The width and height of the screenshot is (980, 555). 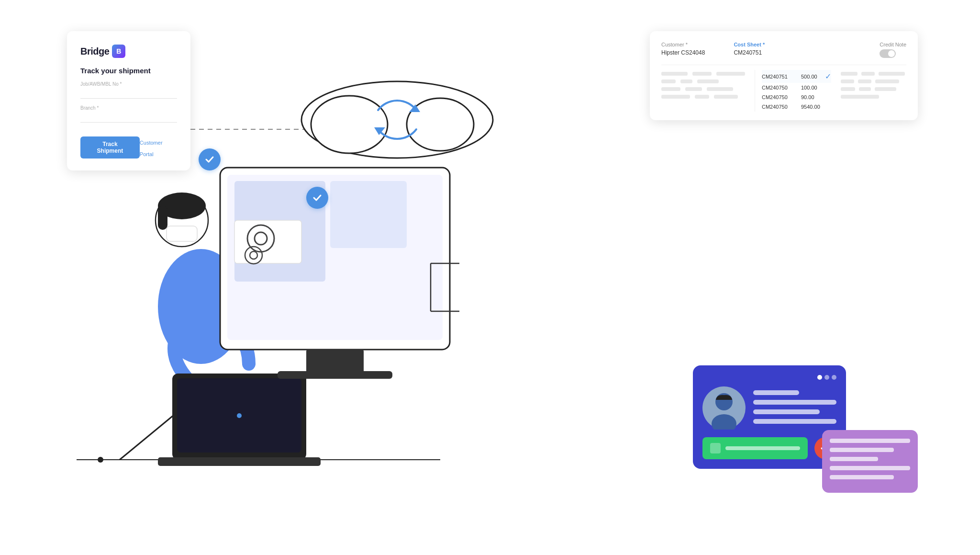 What do you see at coordinates (779, 97) in the screenshot?
I see `cost-code-3: CM240750` at bounding box center [779, 97].